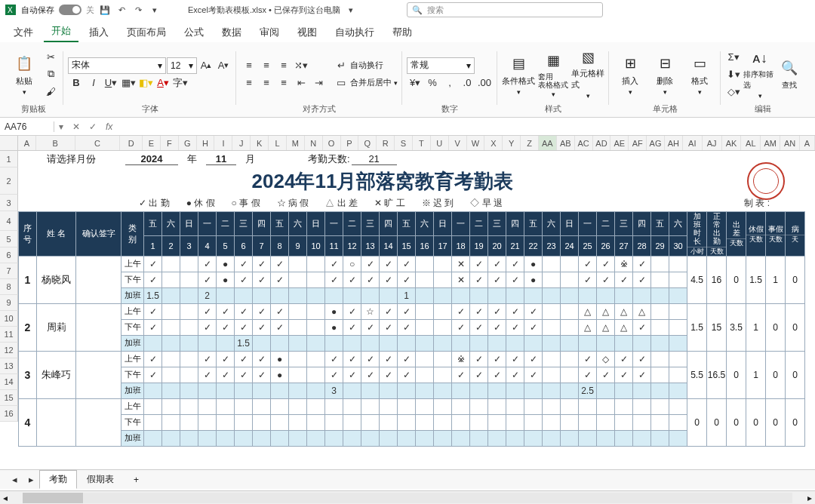 This screenshot has height=504, width=815. What do you see at coordinates (476, 143) in the screenshot?
I see `col-header: W` at bounding box center [476, 143].